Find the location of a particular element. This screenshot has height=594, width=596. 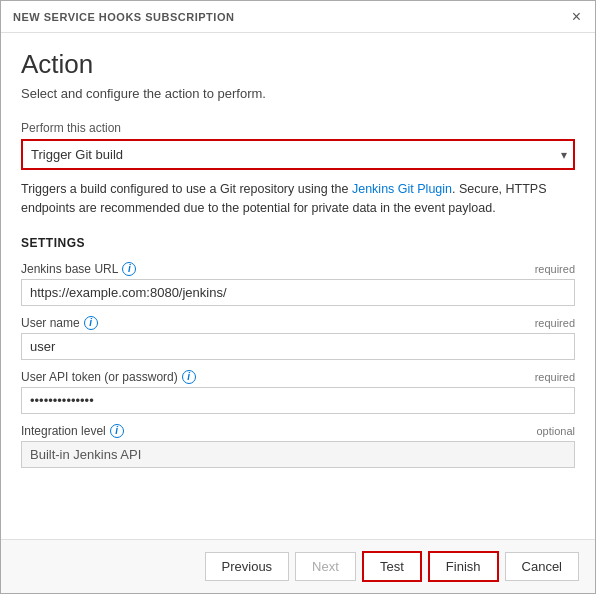

action-form-group: Perform this action Trigger Git build ▾ is located at coordinates (298, 146).